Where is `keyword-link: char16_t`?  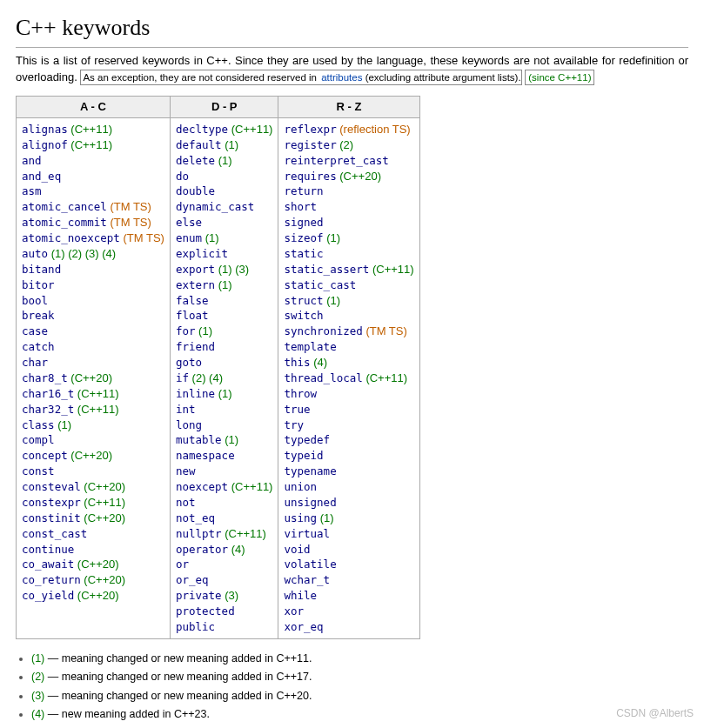
keyword-link: char16_t is located at coordinates (48, 393).